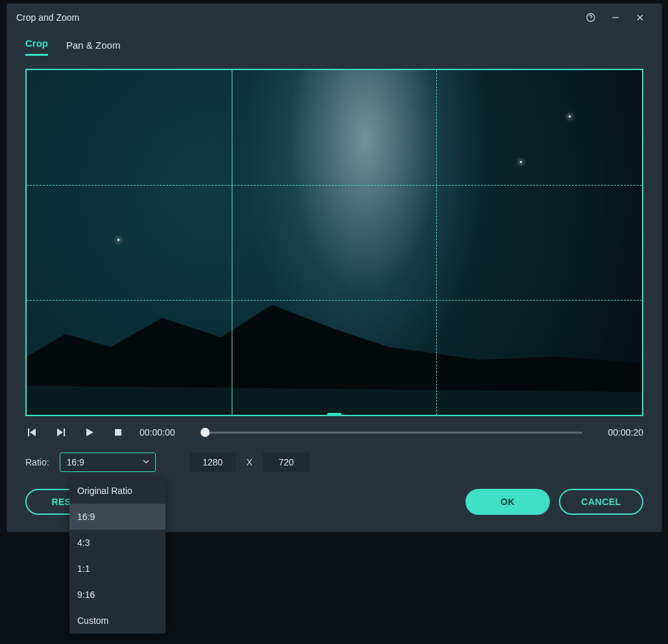 Image resolution: width=668 pixels, height=644 pixels. Describe the element at coordinates (32, 432) in the screenshot. I see `prev-frame-icon` at that location.